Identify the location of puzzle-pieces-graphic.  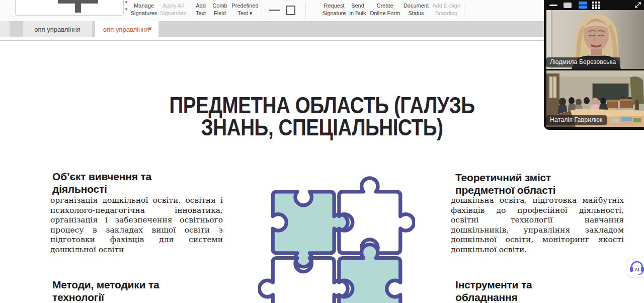
(337, 240).